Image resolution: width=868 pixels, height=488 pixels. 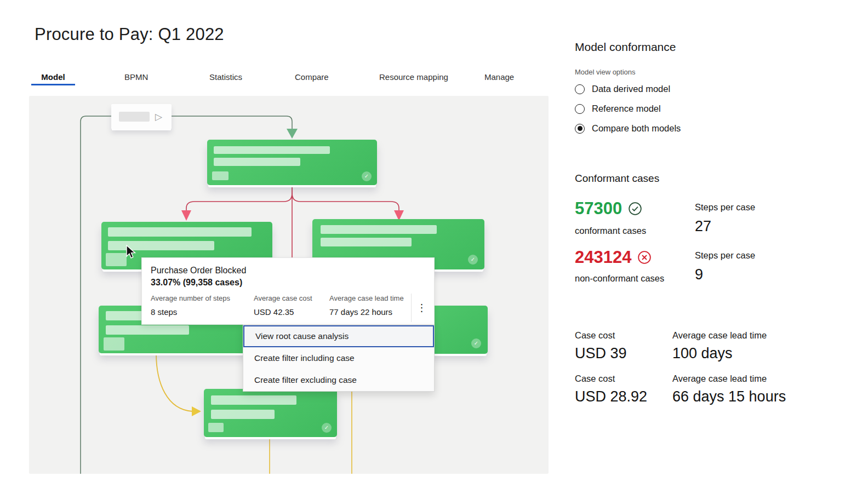 I want to click on metric-lead-time: Average case lead time 77 days 22 hours, so click(x=373, y=306).